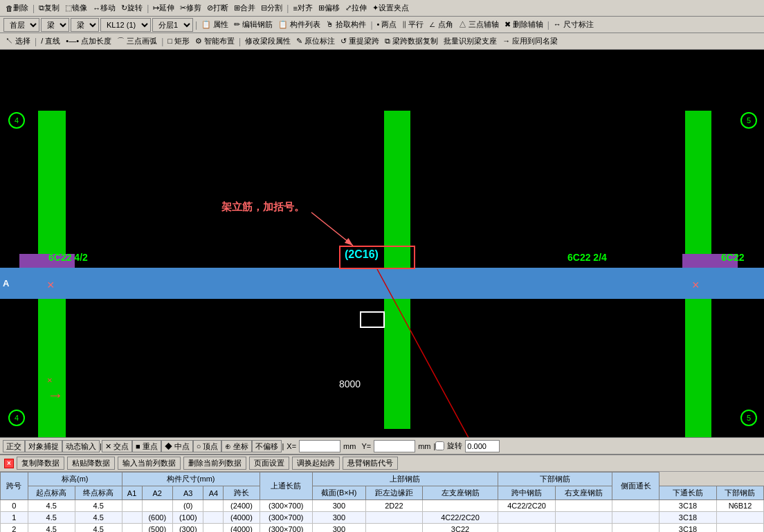 This screenshot has height=532, width=764. I want to click on rotate-input, so click(482, 446).